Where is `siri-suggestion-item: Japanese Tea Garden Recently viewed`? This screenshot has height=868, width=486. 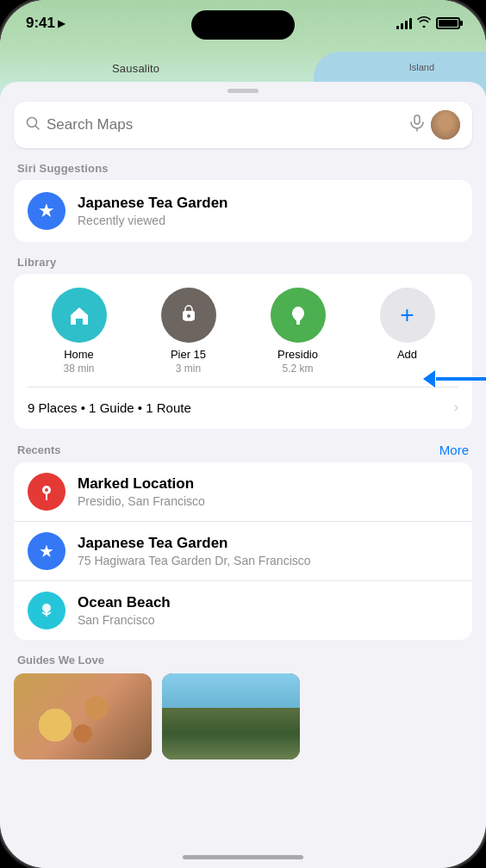 siri-suggestion-item: Japanese Tea Garden Recently viewed is located at coordinates (243, 211).